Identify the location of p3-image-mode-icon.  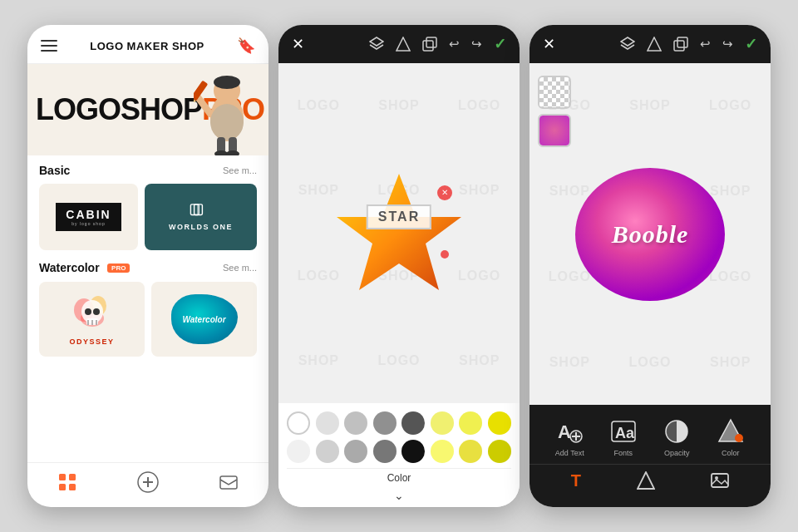
(720, 482).